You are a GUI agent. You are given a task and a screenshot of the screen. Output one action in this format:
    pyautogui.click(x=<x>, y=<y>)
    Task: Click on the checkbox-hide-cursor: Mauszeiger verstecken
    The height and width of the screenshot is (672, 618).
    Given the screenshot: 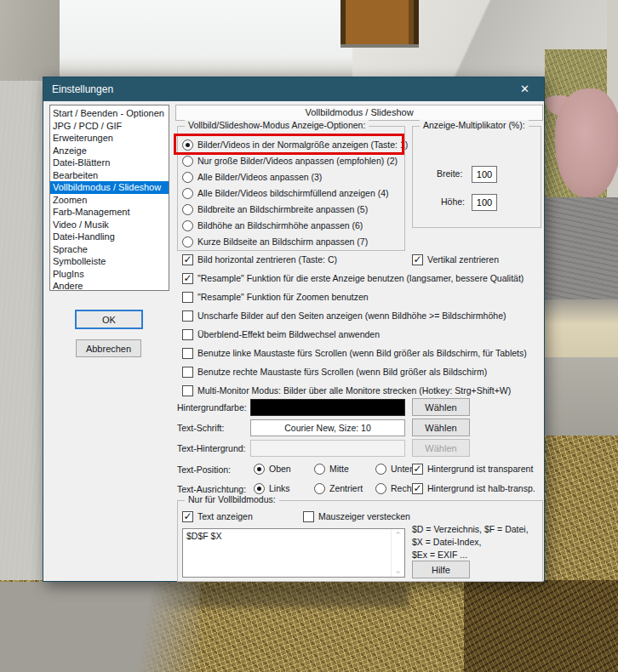 What is the action you would take?
    pyautogui.click(x=357, y=516)
    